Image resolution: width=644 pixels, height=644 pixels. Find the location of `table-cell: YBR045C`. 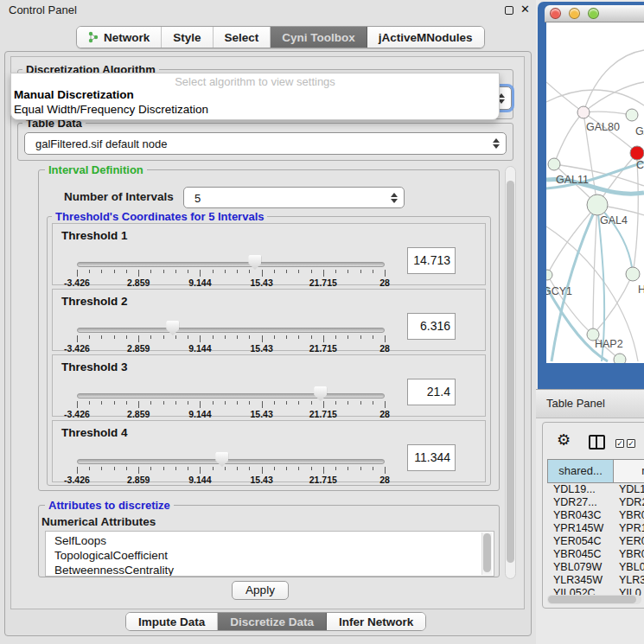

table-cell: YBR045C is located at coordinates (581, 555).